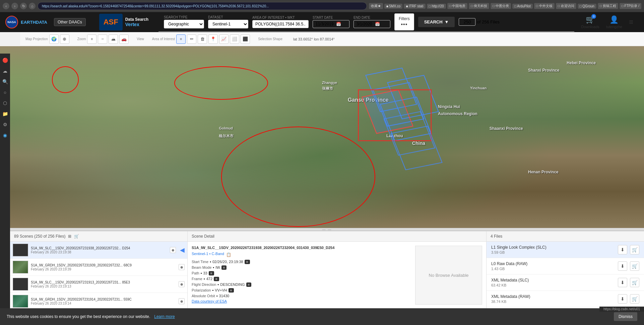  Describe the element at coordinates (92, 39) in the screenshot. I see `zoom-in-button: +` at that location.